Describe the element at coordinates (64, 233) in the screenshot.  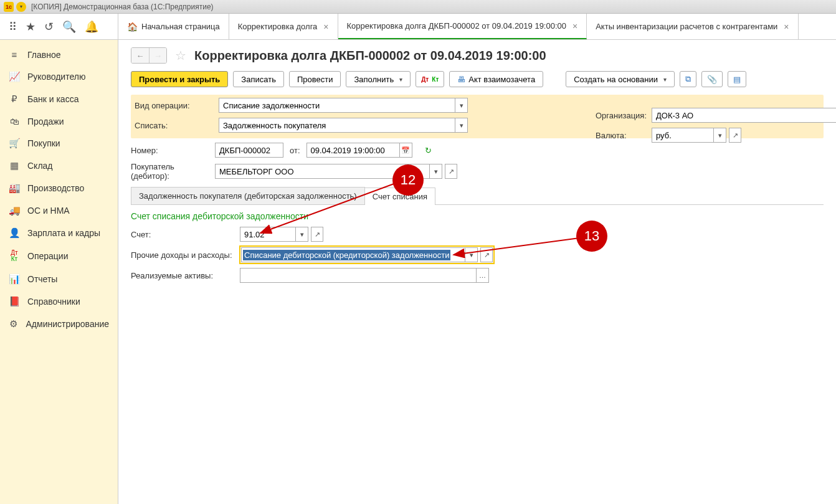
I see `sidebar-item-label: Зарплата и кадры` at that location.